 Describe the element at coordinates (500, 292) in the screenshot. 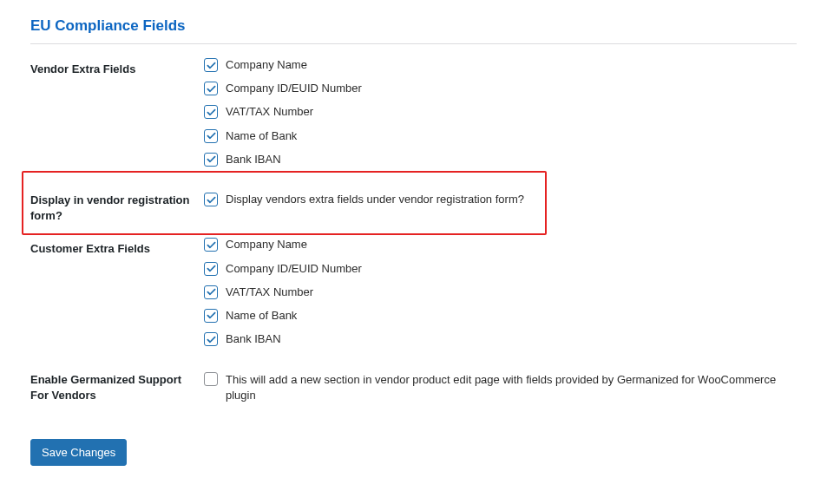

I see `option-customer-vat: VAT/TAX Number` at that location.